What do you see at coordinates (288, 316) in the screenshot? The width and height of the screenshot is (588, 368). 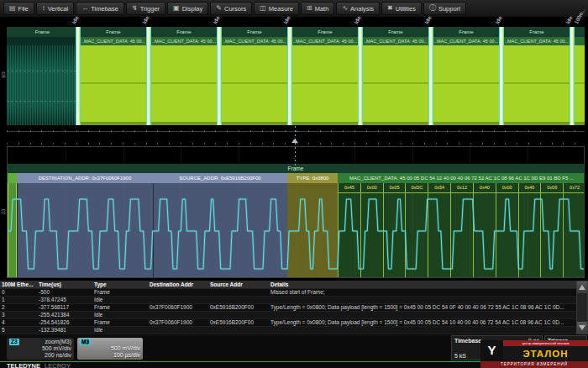 I see `table-row: 3-255.421384Idle` at bounding box center [288, 316].